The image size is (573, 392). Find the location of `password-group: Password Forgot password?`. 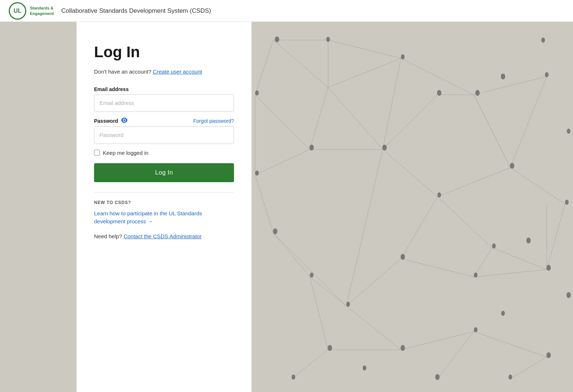

password-group: Password Forgot password? is located at coordinates (164, 131).